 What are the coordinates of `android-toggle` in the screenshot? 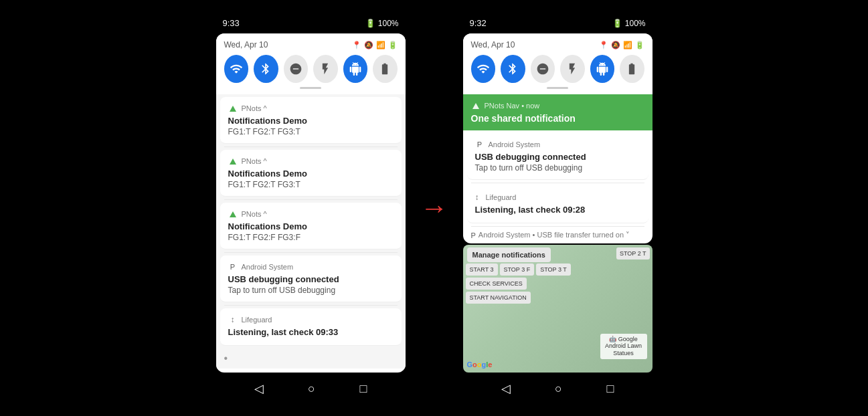 It's located at (356, 69).